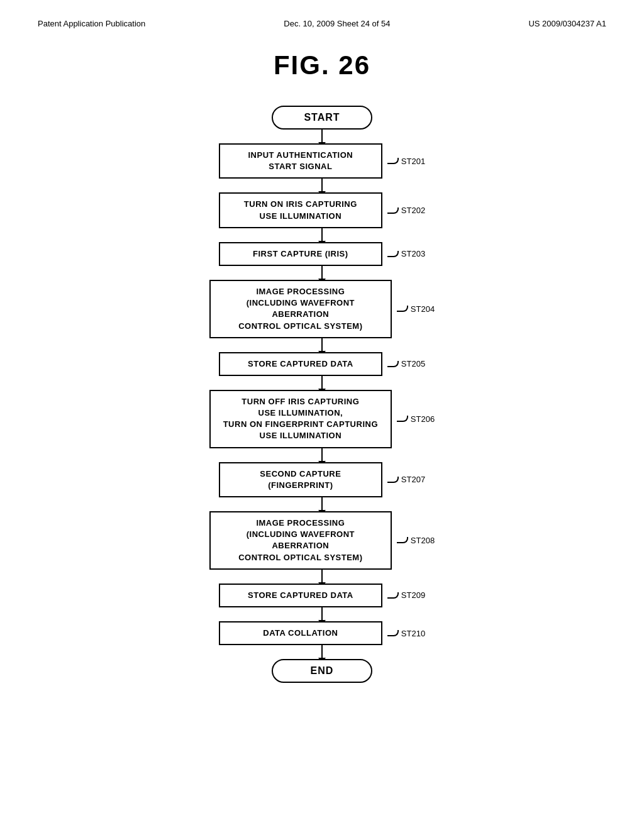 The width and height of the screenshot is (644, 830). I want to click on step-ST203: FIRST CAPTURE (IRIS) ST203, so click(322, 261).